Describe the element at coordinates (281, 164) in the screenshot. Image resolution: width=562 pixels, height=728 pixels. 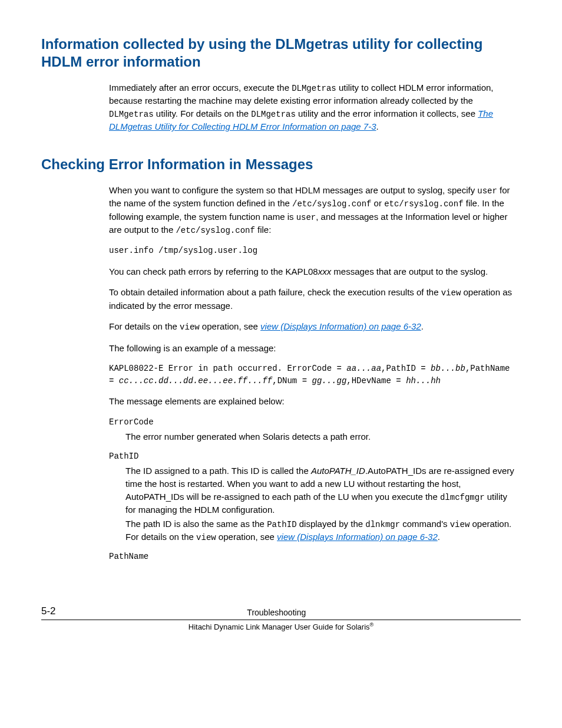
I see `section-heading-2: Checking Error Information in Messages` at that location.